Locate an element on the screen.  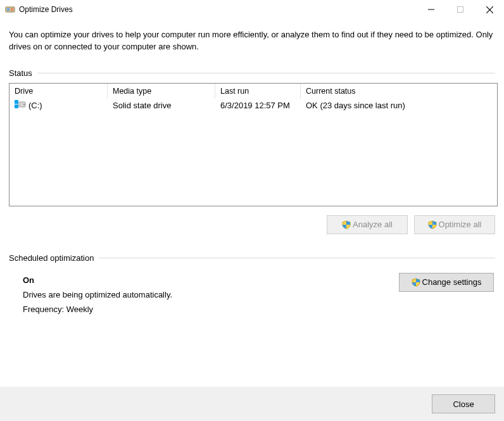
intro-text: You can optimize your drives to help you… is located at coordinates (252, 41).